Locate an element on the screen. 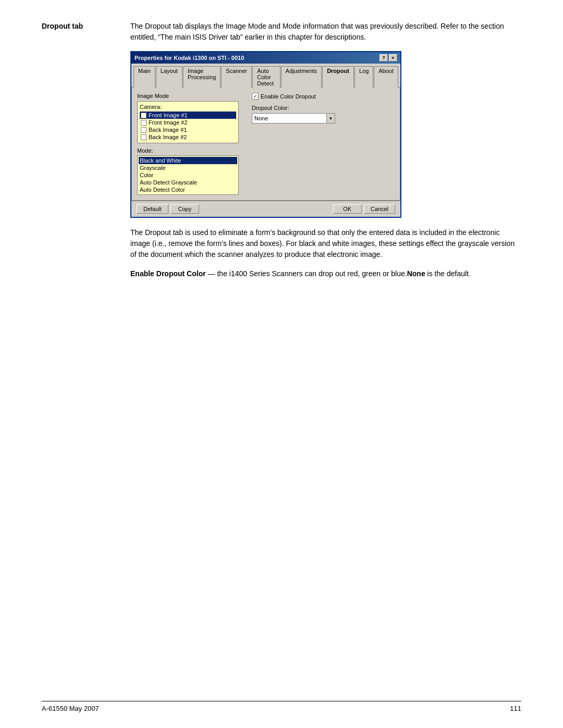  page-footer: A-61550 May 2007 111 is located at coordinates (282, 707).